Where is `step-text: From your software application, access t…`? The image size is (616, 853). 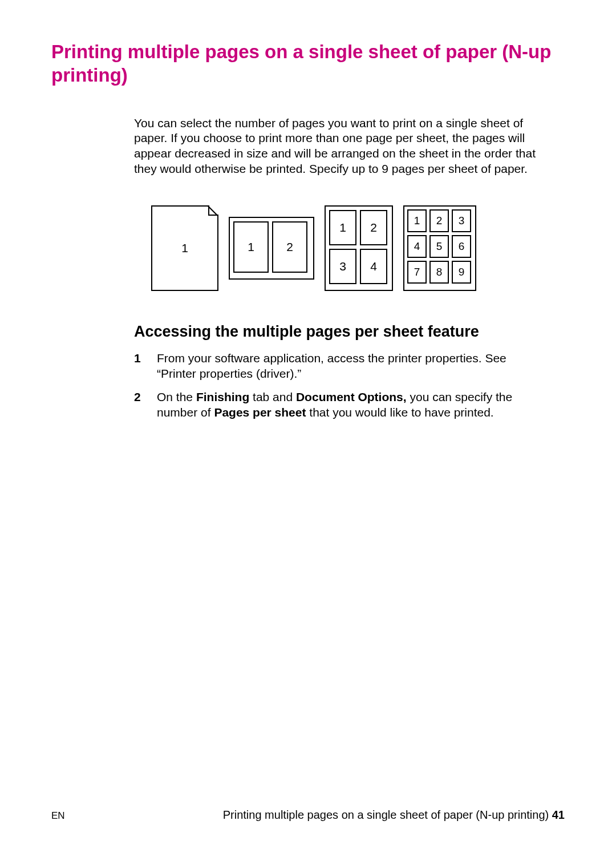
step-text: From your software application, access t… is located at coordinates (347, 366).